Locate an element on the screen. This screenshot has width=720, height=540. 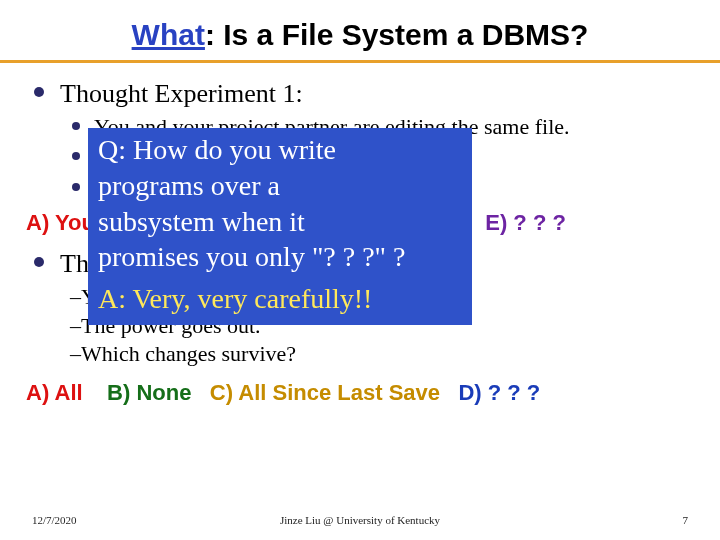
bullet-thought1: Thought Experiment 1: is located at coordinates (360, 94).